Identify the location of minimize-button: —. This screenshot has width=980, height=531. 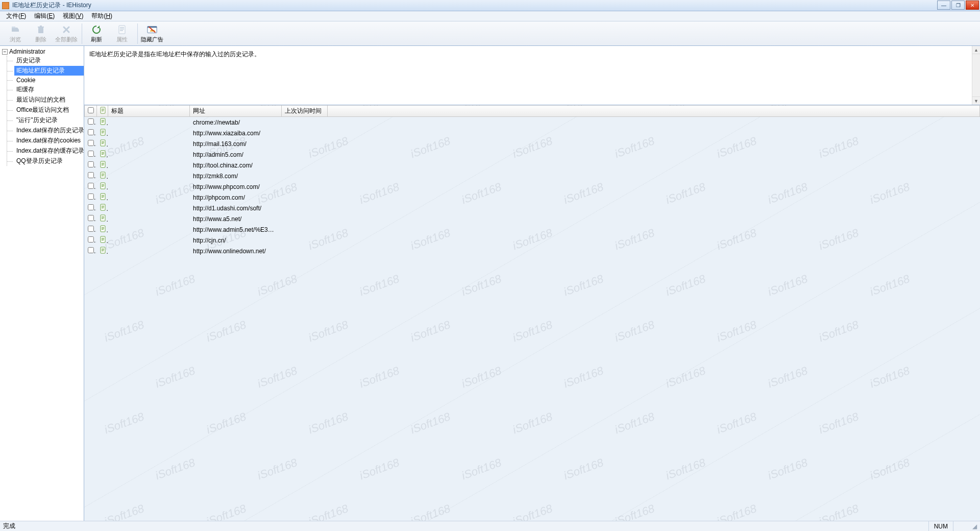
(944, 5).